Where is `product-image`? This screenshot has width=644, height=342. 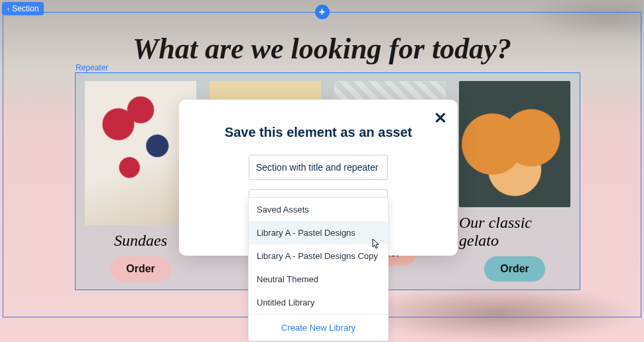
product-image is located at coordinates (515, 144).